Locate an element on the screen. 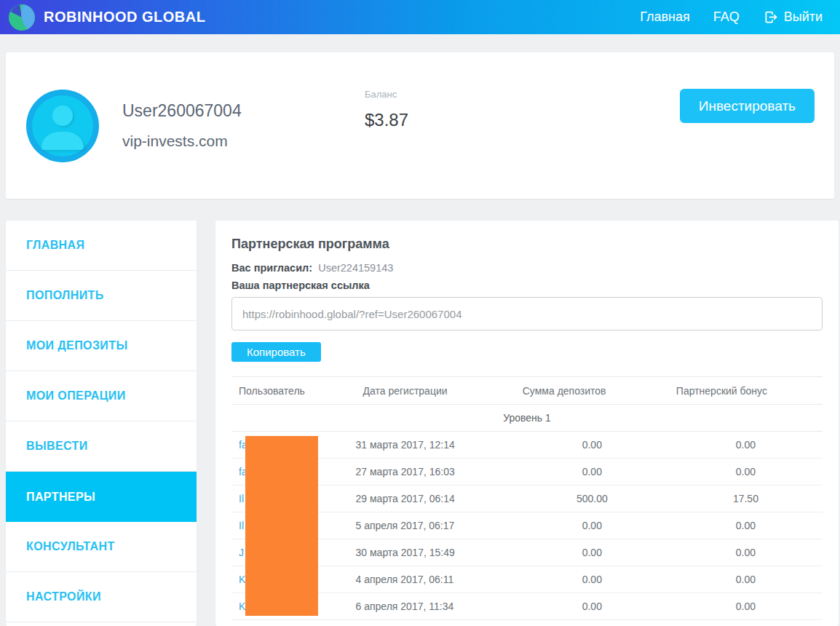  table-row: Il 29 марта 2017, 06:14 500.00 17.50 is located at coordinates (527, 499).